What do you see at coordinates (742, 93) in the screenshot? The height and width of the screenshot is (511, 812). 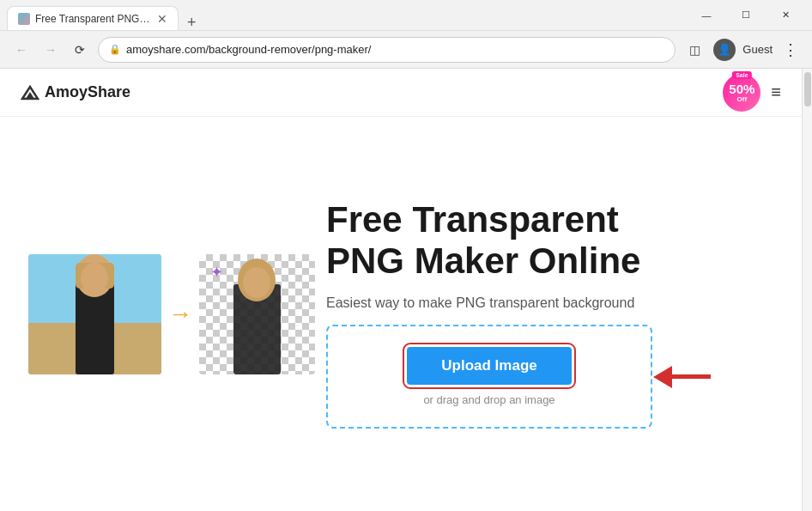 I see `sale-badge: Sale 50% Off` at bounding box center [742, 93].